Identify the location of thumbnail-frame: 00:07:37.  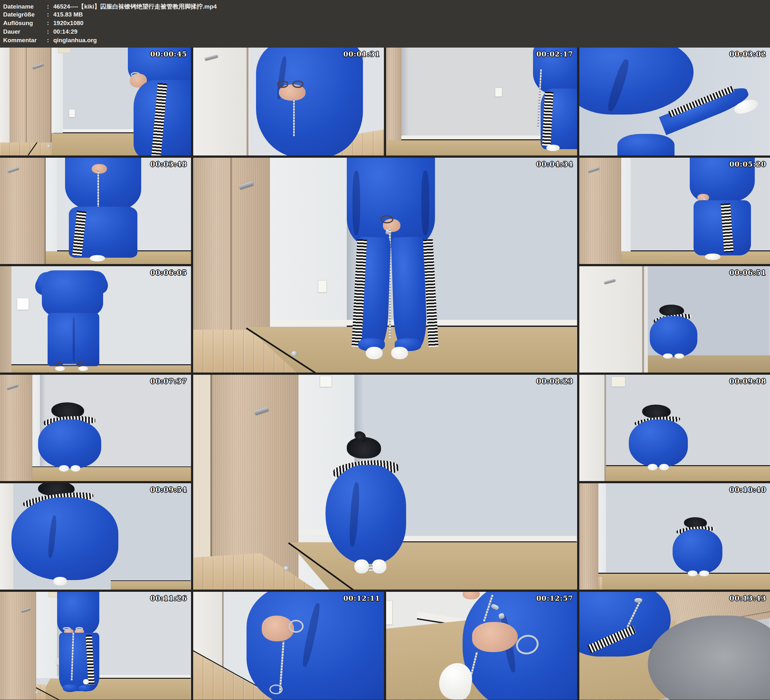
(95, 428).